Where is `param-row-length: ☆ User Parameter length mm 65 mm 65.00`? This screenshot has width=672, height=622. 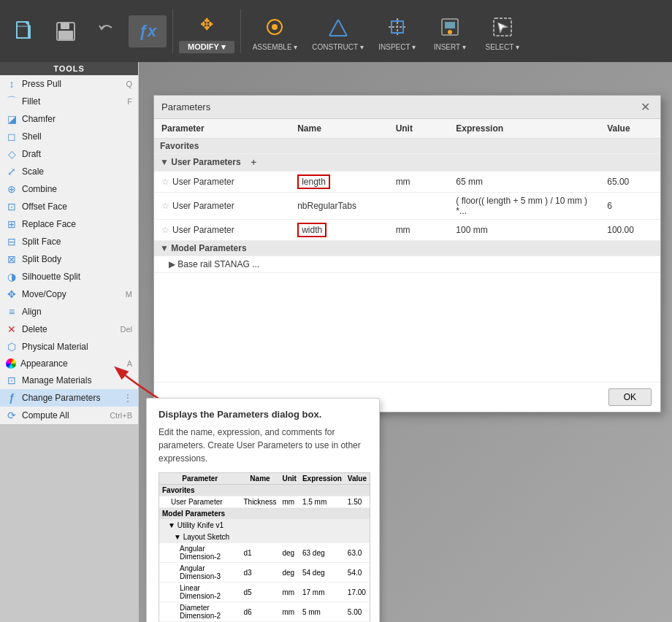
param-row-length: ☆ User Parameter length mm 65 mm 65.00 is located at coordinates (408, 183).